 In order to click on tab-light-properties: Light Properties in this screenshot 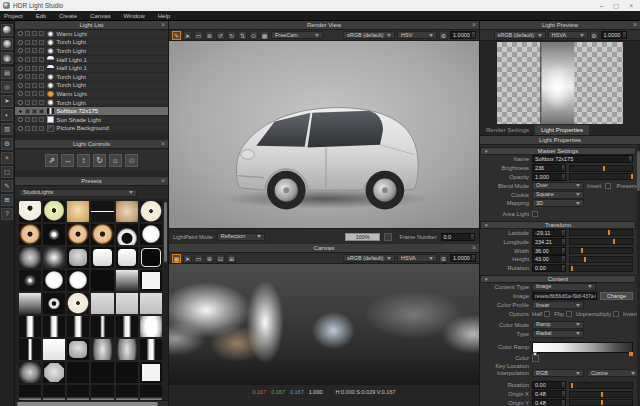, I will do `click(562, 130)`.